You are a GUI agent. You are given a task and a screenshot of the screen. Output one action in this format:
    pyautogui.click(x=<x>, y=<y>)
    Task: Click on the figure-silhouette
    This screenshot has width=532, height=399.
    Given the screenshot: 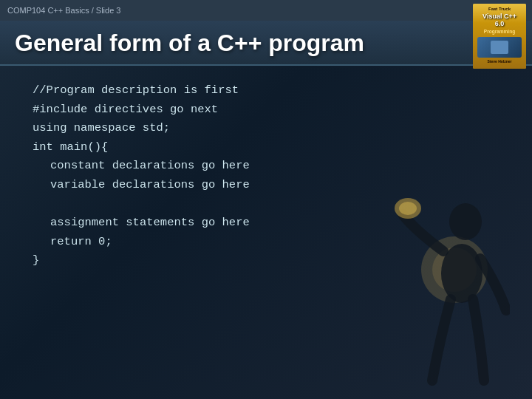 What is the action you would take?
    pyautogui.click(x=451, y=288)
    